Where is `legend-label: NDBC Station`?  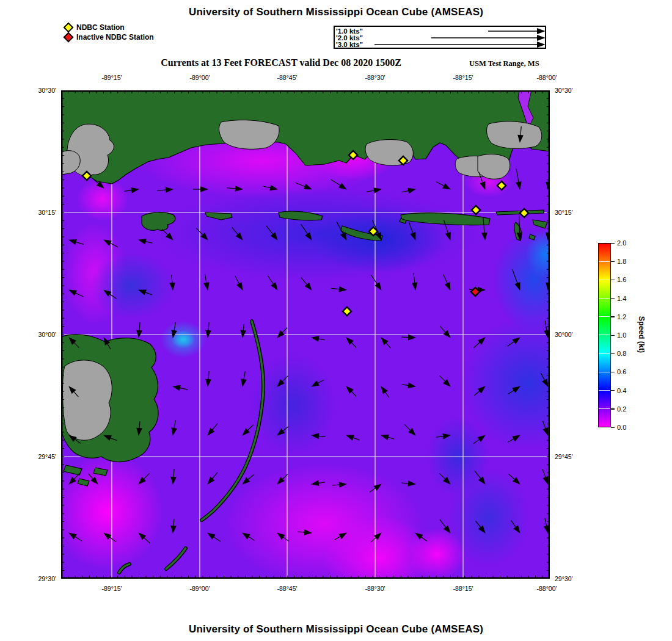 legend-label: NDBC Station is located at coordinates (100, 27).